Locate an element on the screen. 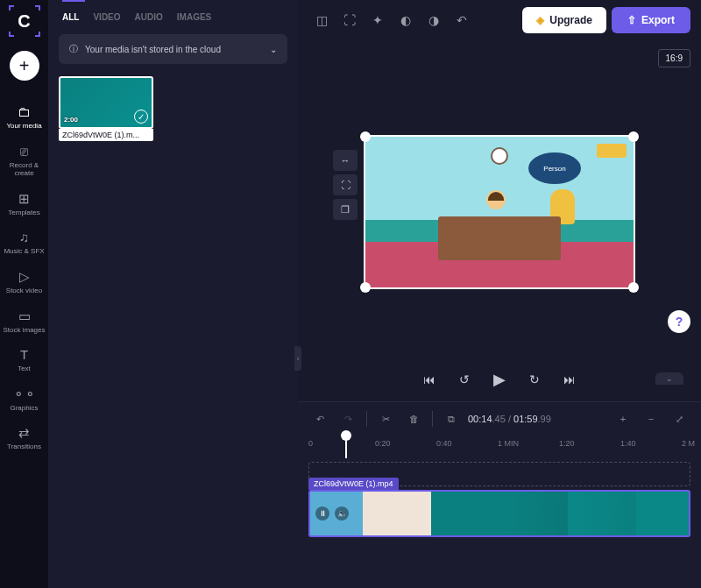 The width and height of the screenshot is (701, 588). magic-button: ✦ is located at coordinates (378, 20).